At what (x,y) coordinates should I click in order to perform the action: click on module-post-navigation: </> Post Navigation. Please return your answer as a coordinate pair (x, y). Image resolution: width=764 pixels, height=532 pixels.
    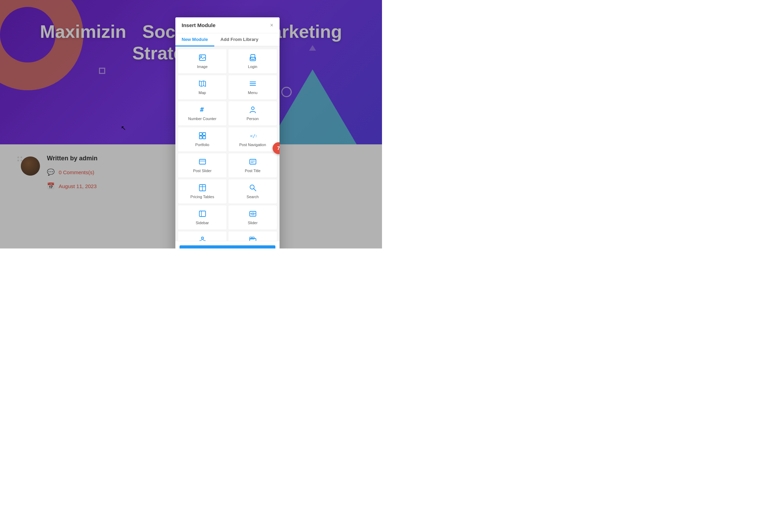
    Looking at the image, I should click on (253, 140).